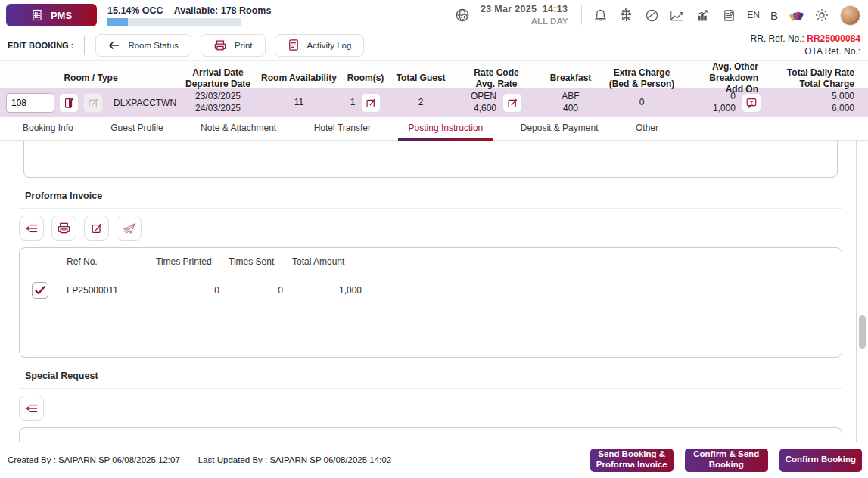 This screenshot has height=478, width=868. I want to click on pms-logo-button: PMS, so click(51, 15).